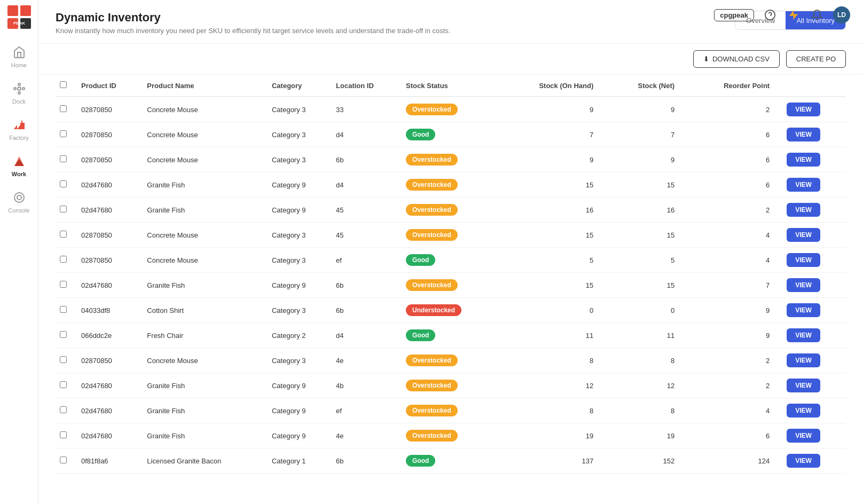  What do you see at coordinates (803, 385) in the screenshot?
I see `view-button-11: VIEW` at bounding box center [803, 385].